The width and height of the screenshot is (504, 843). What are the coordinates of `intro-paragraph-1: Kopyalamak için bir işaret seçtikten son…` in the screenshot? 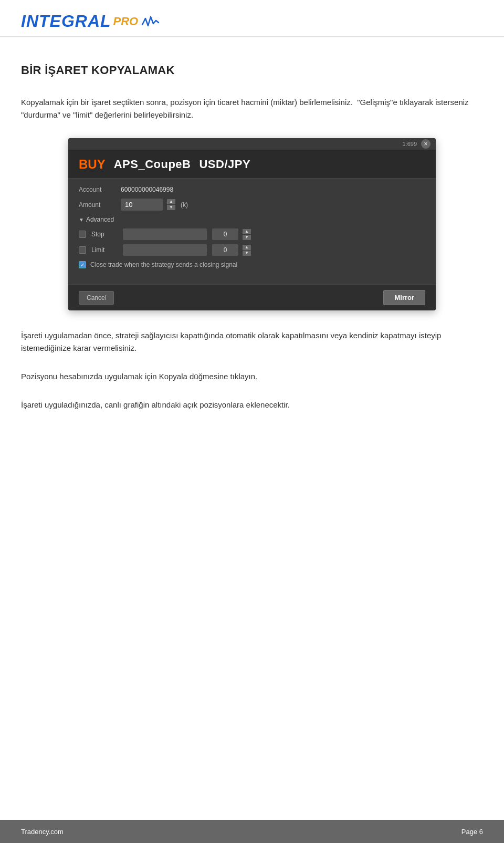 It's located at (252, 109).